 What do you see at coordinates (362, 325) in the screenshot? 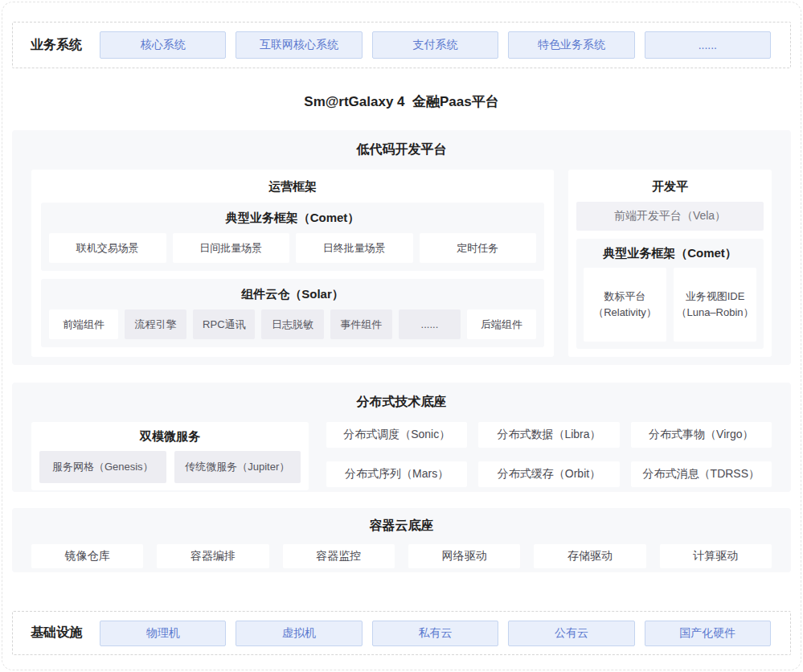
I see `chip-event-component: 事件组件` at bounding box center [362, 325].